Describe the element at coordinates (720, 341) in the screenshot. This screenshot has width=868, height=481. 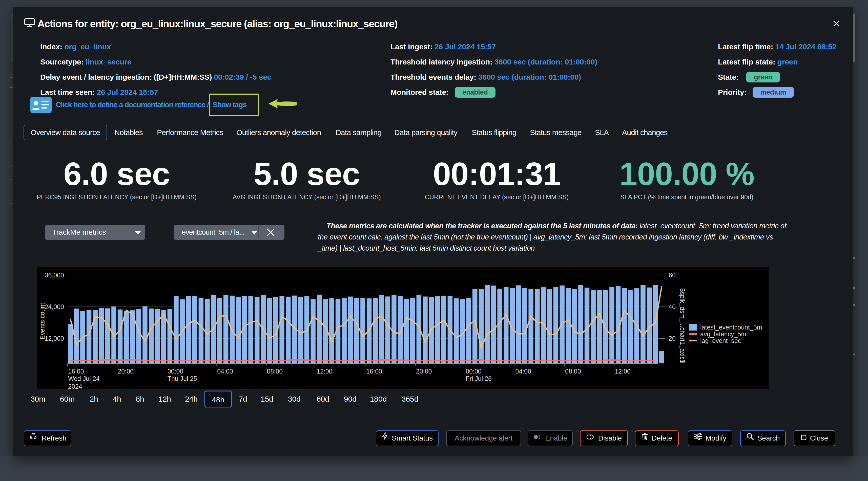
I see `svg-text: lag_event_sec` at that location.